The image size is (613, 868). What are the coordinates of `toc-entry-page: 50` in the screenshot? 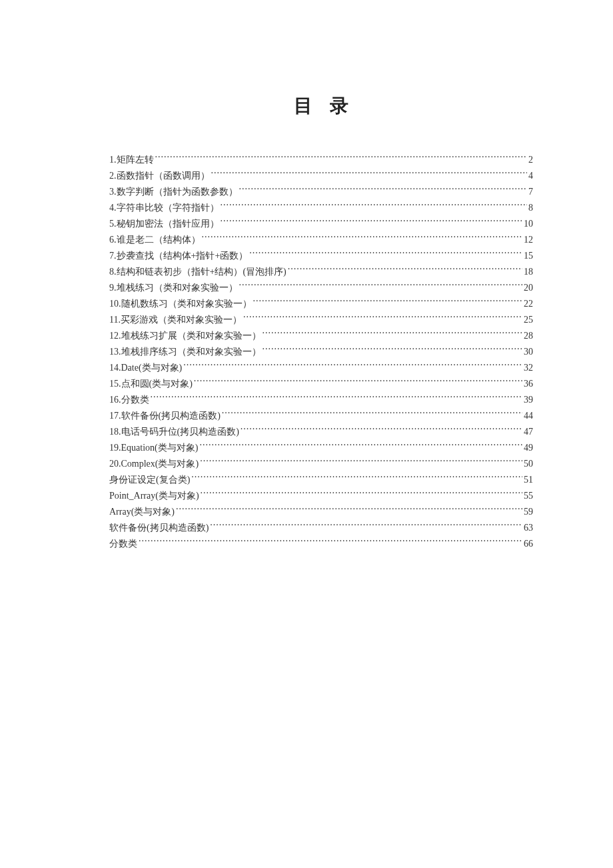 It's located at (528, 464).